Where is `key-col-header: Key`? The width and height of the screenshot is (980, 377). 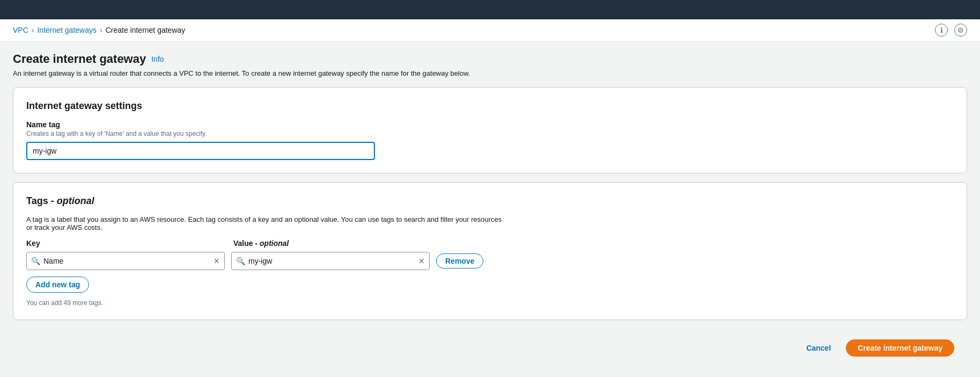 key-col-header: Key is located at coordinates (126, 243).